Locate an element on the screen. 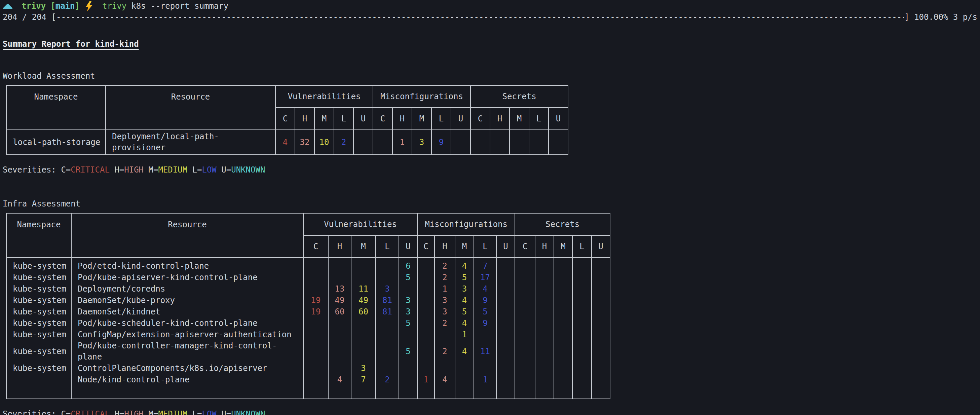 This screenshot has width=980, height=415. table-row: kube-systemControlPlaneComponents/k8s.io… is located at coordinates (308, 368).